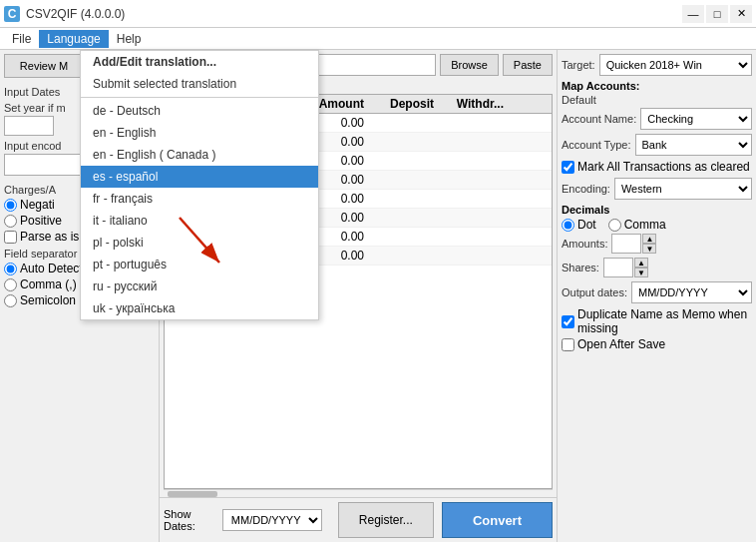 Image resolution: width=756 pixels, height=542 pixels. What do you see at coordinates (199, 133) in the screenshot?
I see `dropdown-en: en - English` at bounding box center [199, 133].